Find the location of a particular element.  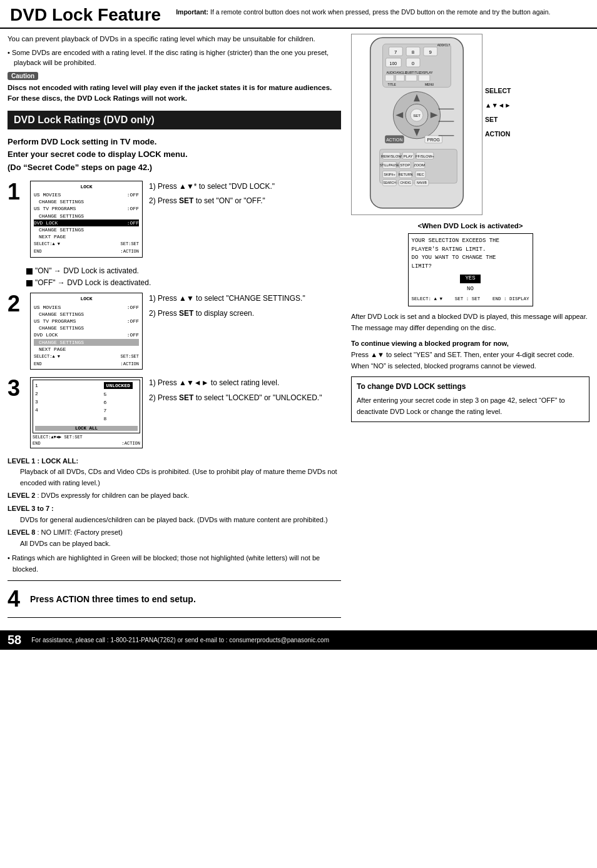

set-label: SET is located at coordinates (537, 120).